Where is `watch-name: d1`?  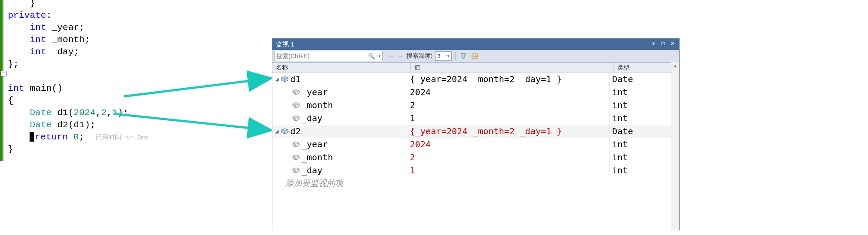 watch-name: d1 is located at coordinates (295, 79).